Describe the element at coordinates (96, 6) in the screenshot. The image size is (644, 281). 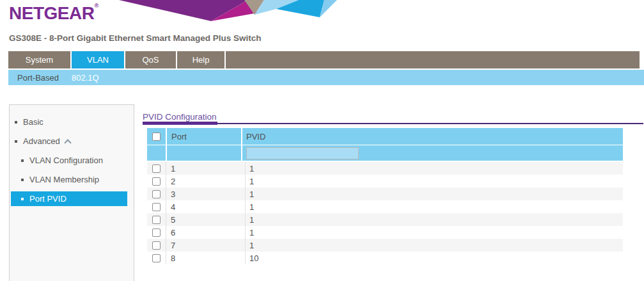
I see `registered-mark: ®` at that location.